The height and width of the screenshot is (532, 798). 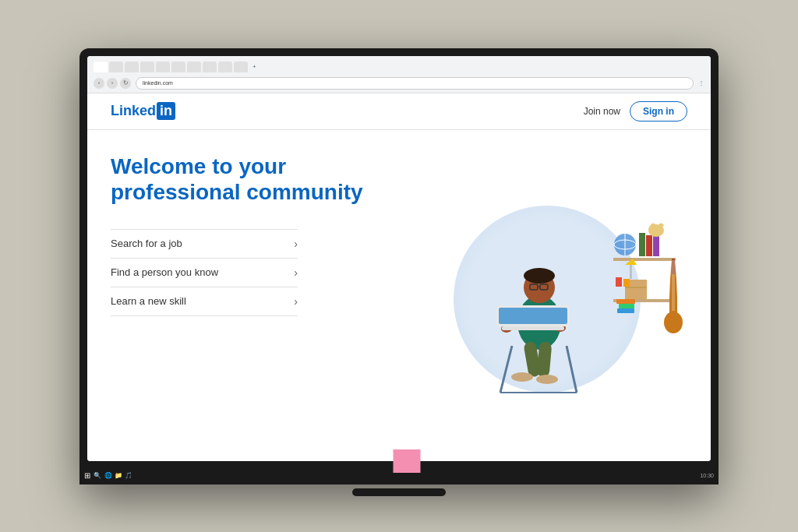 I want to click on address-bar-row: ‹ › ↻ linkedin.com ⋮, so click(x=399, y=84).